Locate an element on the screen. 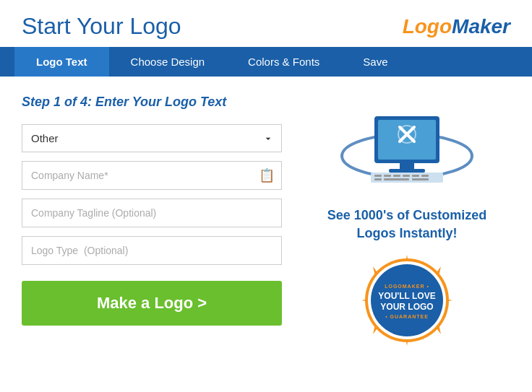  make-logo-button: Make a Logo > is located at coordinates (152, 303).